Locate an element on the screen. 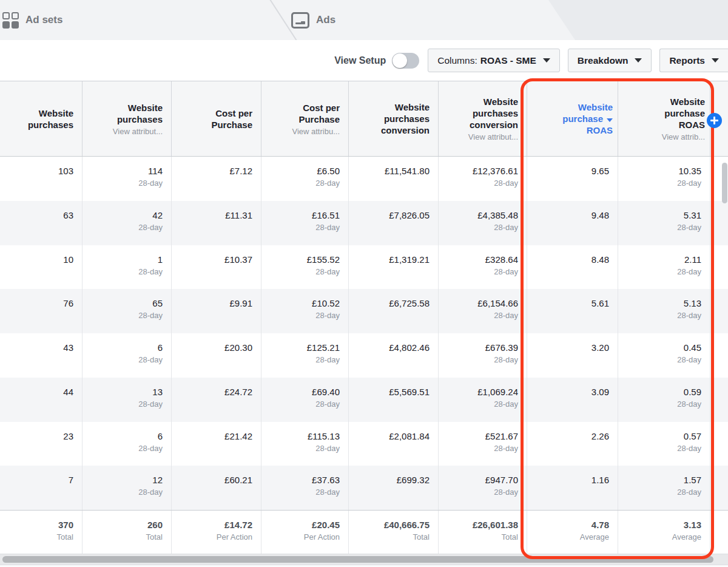  reports-dropdown-button: Reports is located at coordinates (694, 61).